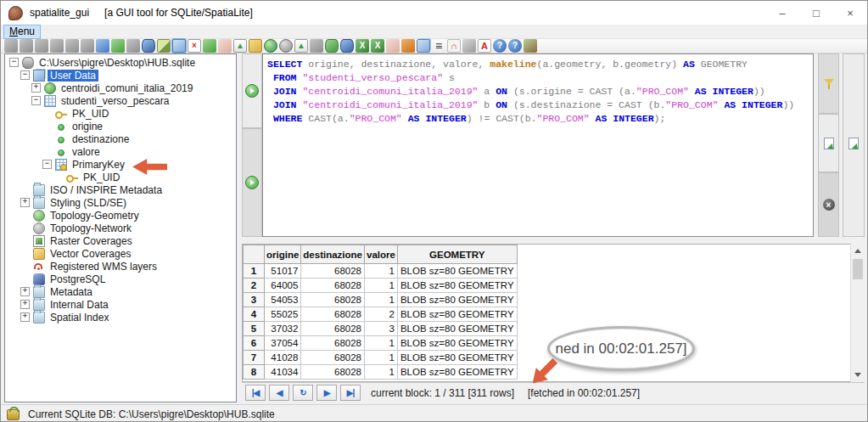 The image size is (868, 422). Describe the element at coordinates (255, 301) in the screenshot. I see `cell-rownum: 3` at that location.